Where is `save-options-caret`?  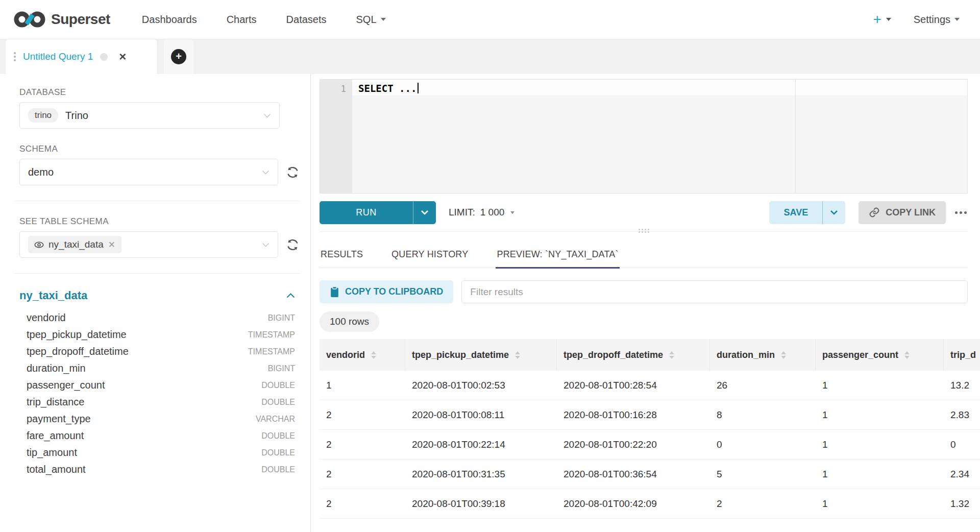 save-options-caret is located at coordinates (834, 212).